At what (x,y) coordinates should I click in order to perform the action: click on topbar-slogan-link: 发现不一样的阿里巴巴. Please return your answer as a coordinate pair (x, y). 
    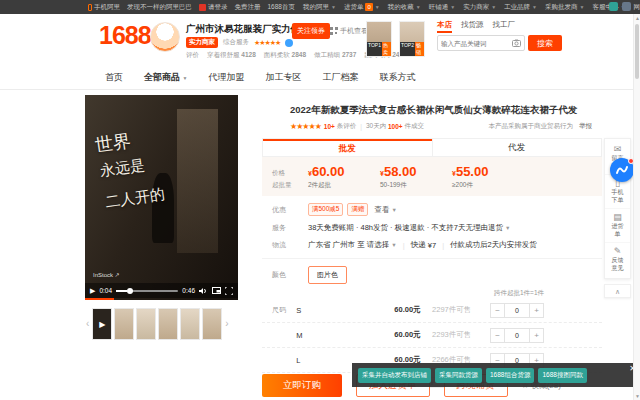
    Looking at the image, I should click on (160, 8).